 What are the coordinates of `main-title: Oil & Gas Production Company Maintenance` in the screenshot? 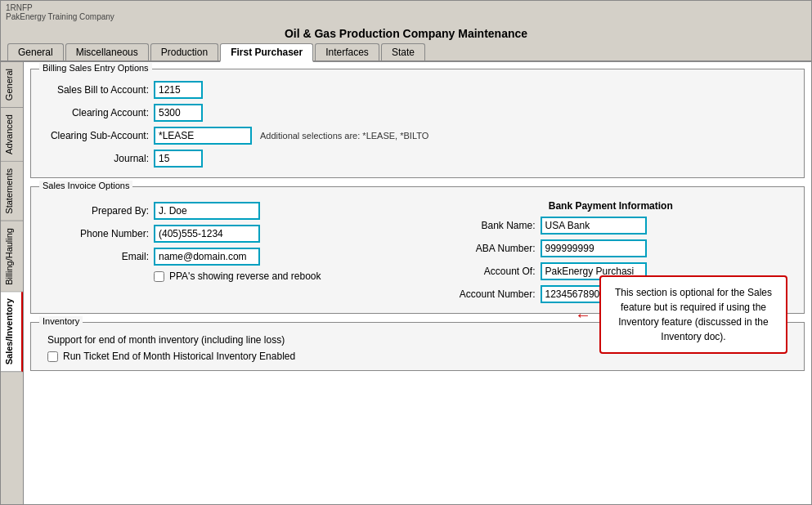 It's located at (406, 34).